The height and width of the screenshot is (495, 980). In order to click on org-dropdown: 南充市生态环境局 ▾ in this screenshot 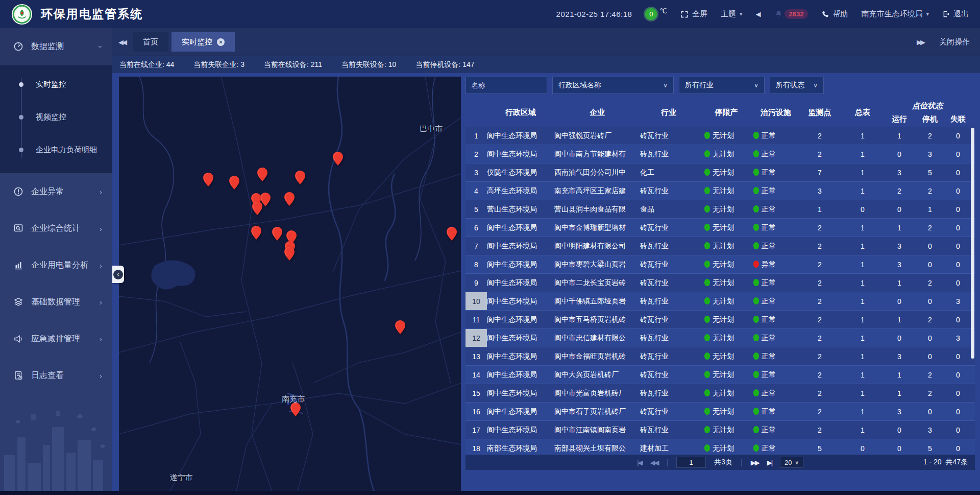, I will do `click(895, 14)`.